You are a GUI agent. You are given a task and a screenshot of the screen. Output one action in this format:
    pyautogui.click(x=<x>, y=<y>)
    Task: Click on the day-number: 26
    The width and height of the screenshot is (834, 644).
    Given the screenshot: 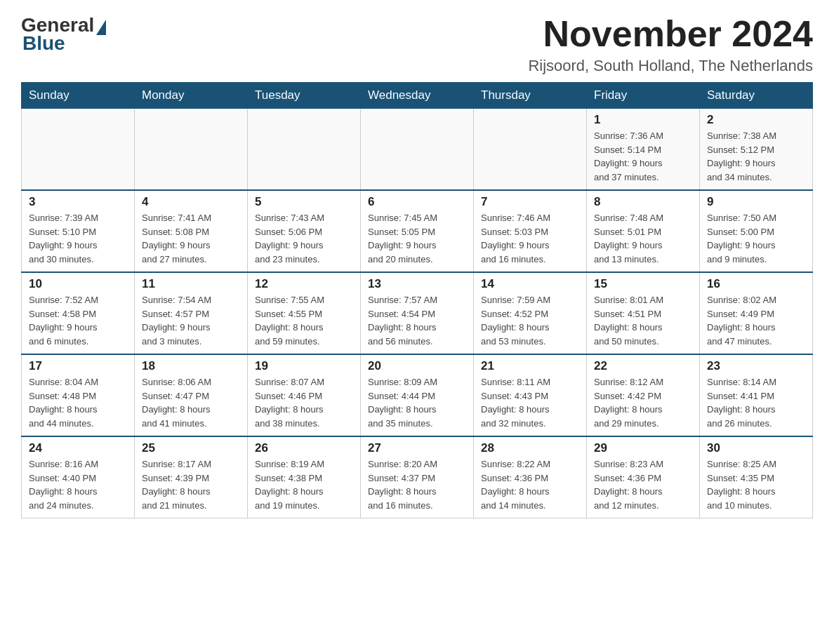 What is the action you would take?
    pyautogui.click(x=304, y=448)
    